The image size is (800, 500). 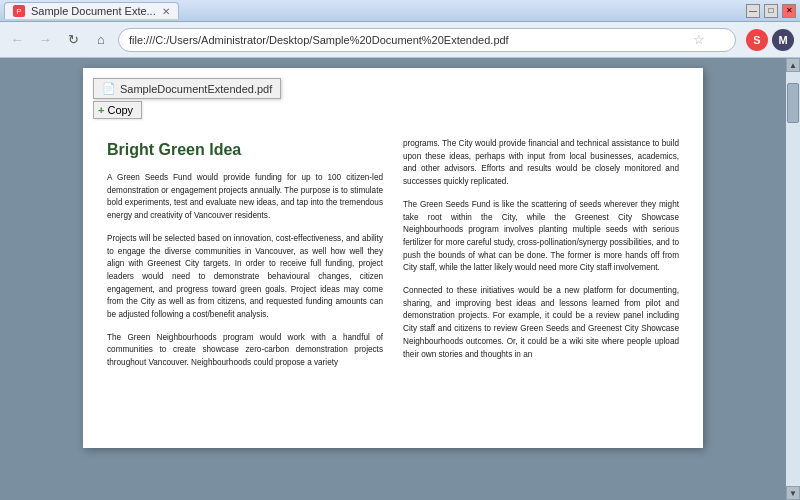 I want to click on tab-favicon: P, so click(x=19, y=11).